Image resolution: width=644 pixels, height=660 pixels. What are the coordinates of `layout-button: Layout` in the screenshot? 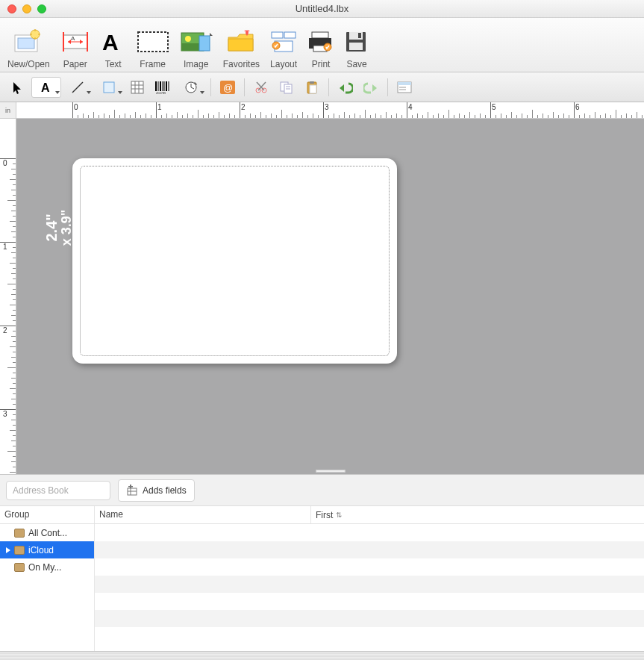 It's located at (284, 48).